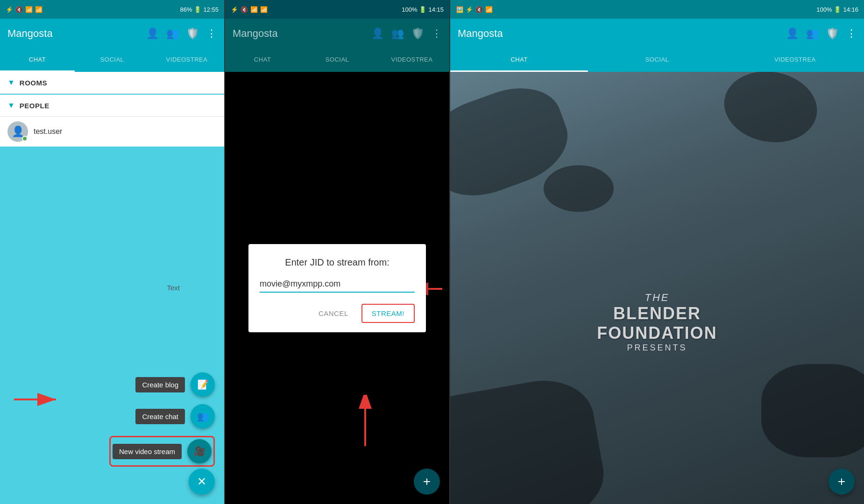 This screenshot has width=864, height=504. I want to click on tab-videostream-mid: VIDEOSTREA, so click(412, 60).